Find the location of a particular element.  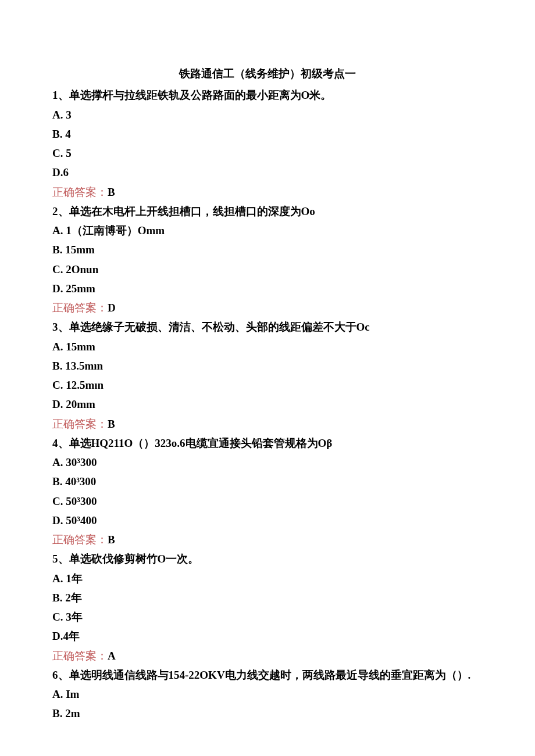

answer-value: A is located at coordinates (112, 655).